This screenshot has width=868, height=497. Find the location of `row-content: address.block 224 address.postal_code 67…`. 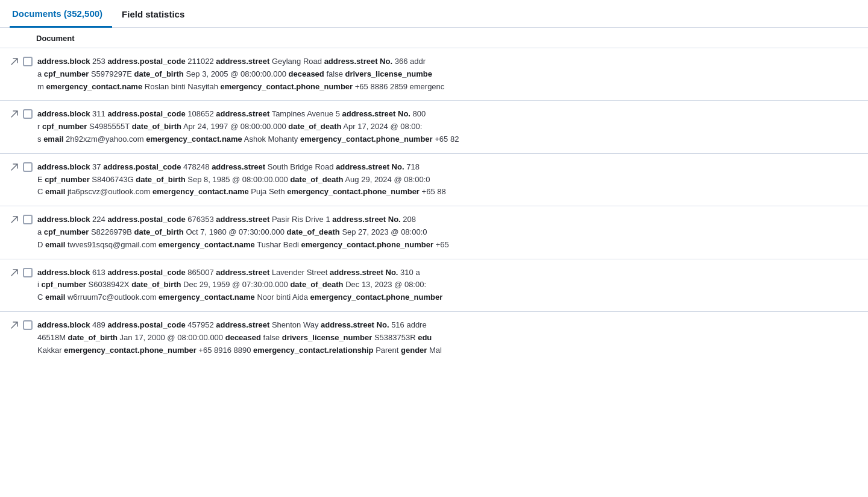

row-content: address.block 224 address.postal_code 67… is located at coordinates (448, 232).